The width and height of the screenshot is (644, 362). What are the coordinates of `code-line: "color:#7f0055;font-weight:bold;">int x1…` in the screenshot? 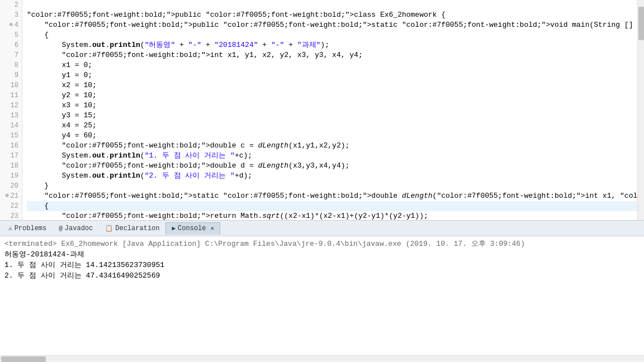 It's located at (335, 55).